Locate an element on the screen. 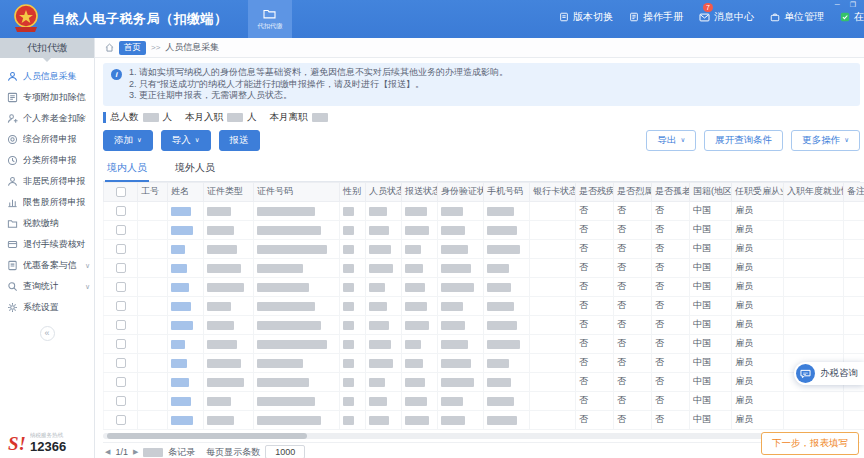  sidebar-collapse-button: « is located at coordinates (48, 334).